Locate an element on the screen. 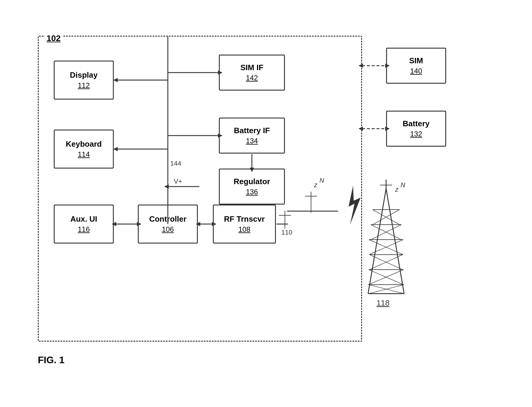 The height and width of the screenshot is (407, 532). keyboard-block: Keyboard 114 is located at coordinates (84, 149).